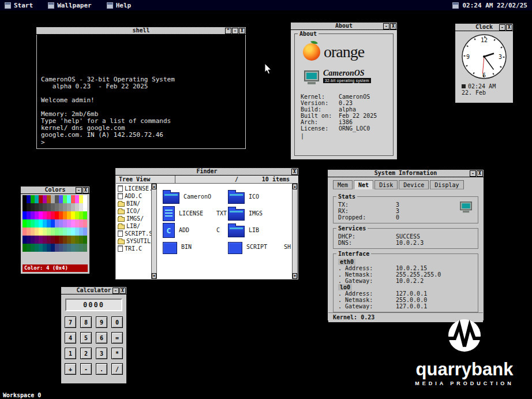  What do you see at coordinates (134, 203) in the screenshot?
I see `tree-item: BIN/` at bounding box center [134, 203].